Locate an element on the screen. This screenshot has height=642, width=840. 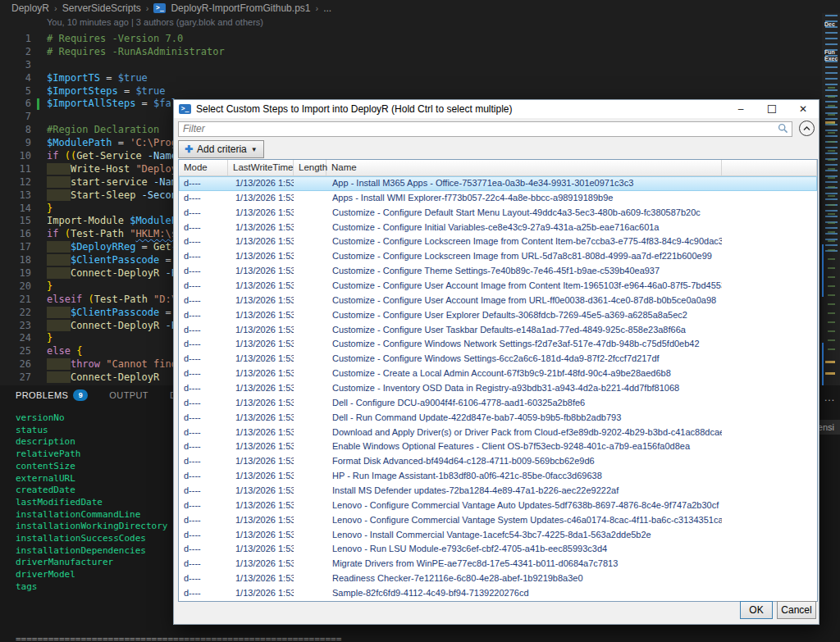
minimap: DecFunExec is located at coordinates (831, 199).